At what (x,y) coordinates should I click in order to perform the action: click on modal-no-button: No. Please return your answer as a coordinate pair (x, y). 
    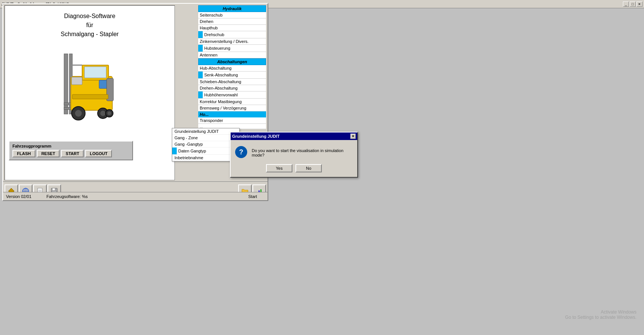
    Looking at the image, I should click on (309, 168).